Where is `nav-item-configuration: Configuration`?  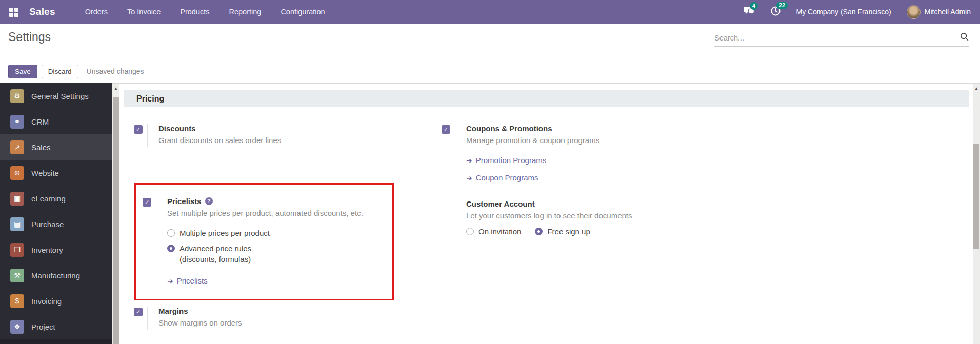 nav-item-configuration: Configuration is located at coordinates (303, 12).